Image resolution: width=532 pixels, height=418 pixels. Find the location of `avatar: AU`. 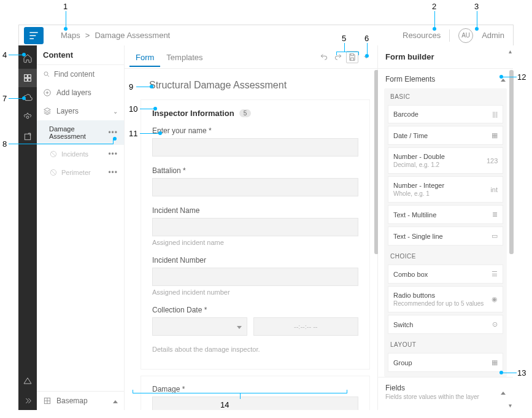

avatar: AU is located at coordinates (466, 36).